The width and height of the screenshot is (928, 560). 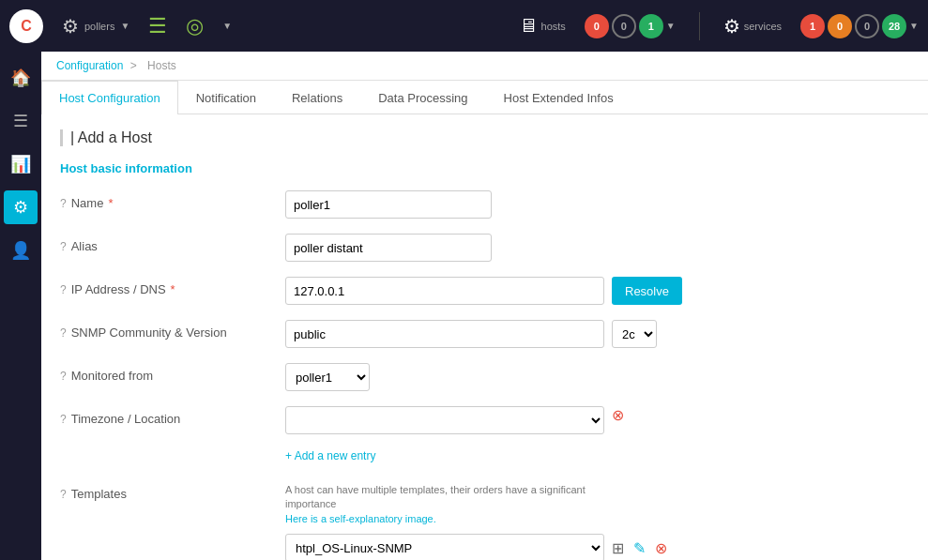 What do you see at coordinates (445, 334) in the screenshot?
I see `snmp-community-input` at bounding box center [445, 334].